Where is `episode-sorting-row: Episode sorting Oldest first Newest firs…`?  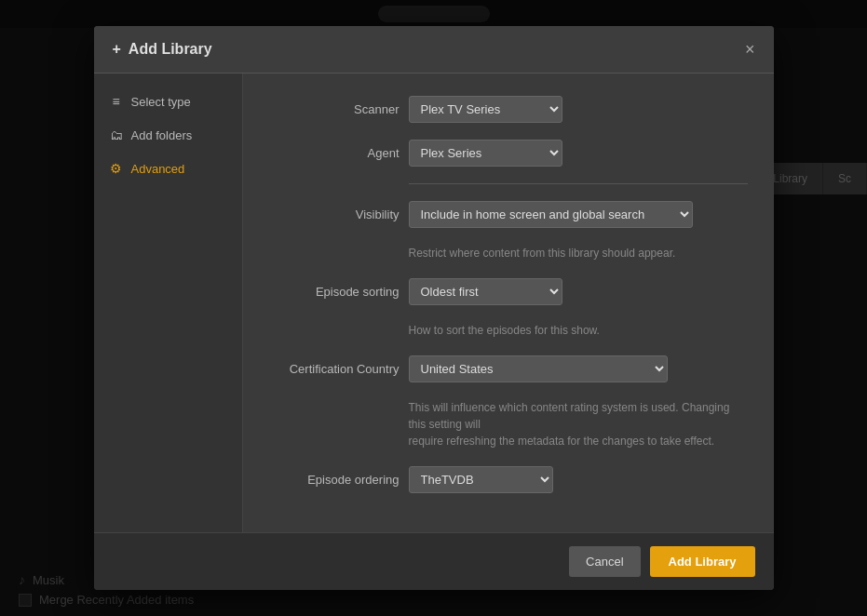
episode-sorting-row: Episode sorting Oldest first Newest firs… is located at coordinates (508, 292).